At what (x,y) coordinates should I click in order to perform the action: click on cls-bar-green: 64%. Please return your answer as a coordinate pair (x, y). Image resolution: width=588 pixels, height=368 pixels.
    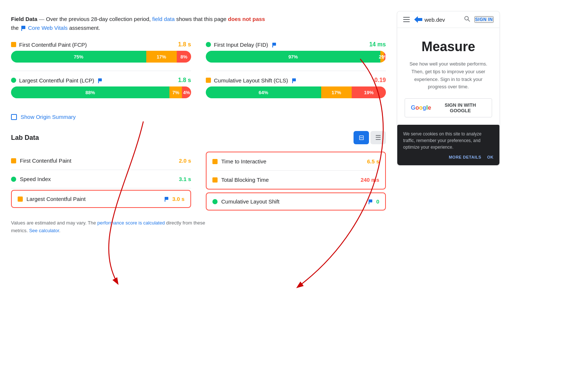
    Looking at the image, I should click on (263, 92).